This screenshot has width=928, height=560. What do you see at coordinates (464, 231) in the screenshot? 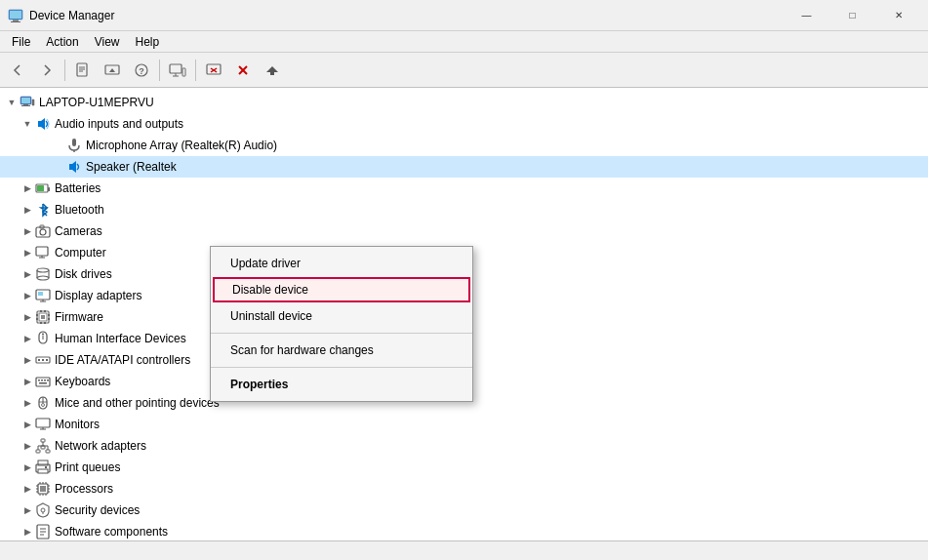
I see `tree-cameras: ▶ Cameras` at bounding box center [464, 231].